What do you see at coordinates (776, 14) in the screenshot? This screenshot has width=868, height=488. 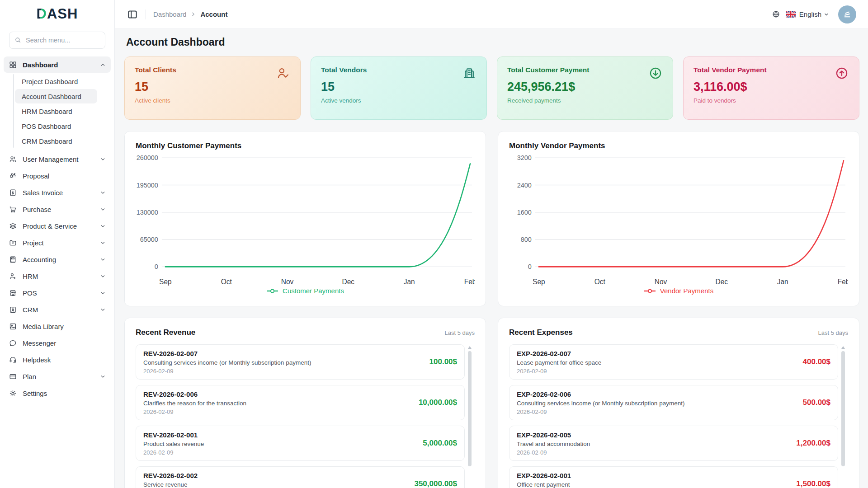 I see `globe-icon` at bounding box center [776, 14].